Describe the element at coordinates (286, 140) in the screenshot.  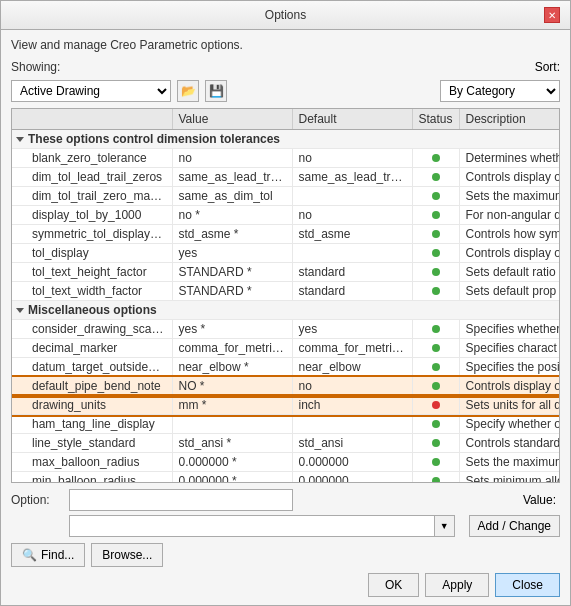
I see `table-row: These options control dimension toleranc…` at that location.